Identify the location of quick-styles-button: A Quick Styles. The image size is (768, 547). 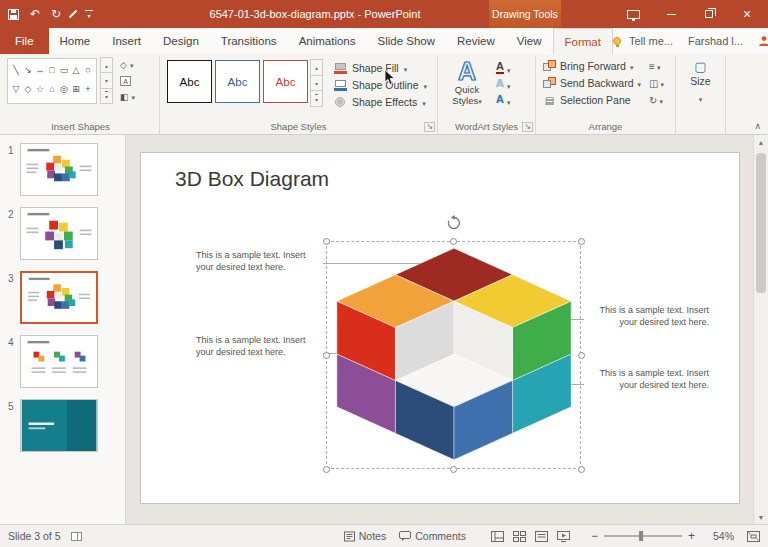
(467, 82).